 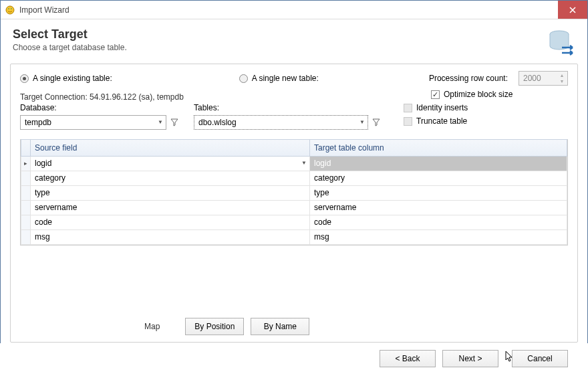 I want to click on radio-new-label: A single new table:, so click(x=285, y=78).